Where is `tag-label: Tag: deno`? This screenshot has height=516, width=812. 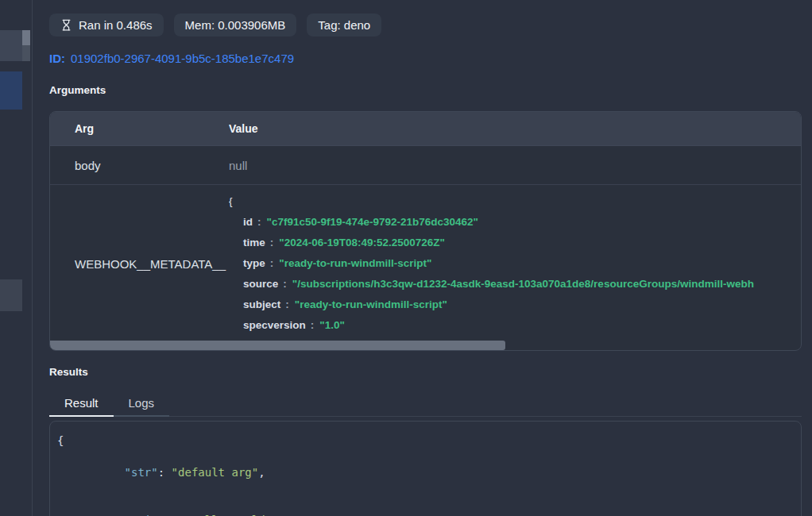 tag-label: Tag: deno is located at coordinates (344, 25).